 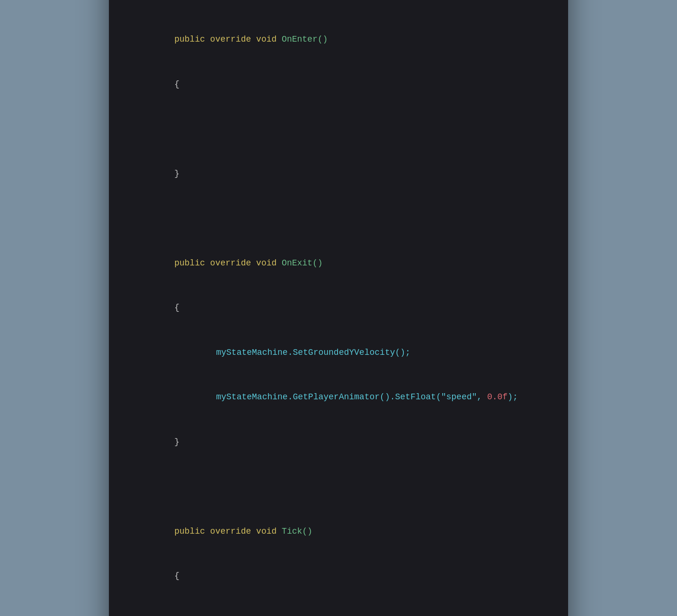 What do you see at coordinates (189, 263) in the screenshot?
I see `kw-public3: public` at bounding box center [189, 263].